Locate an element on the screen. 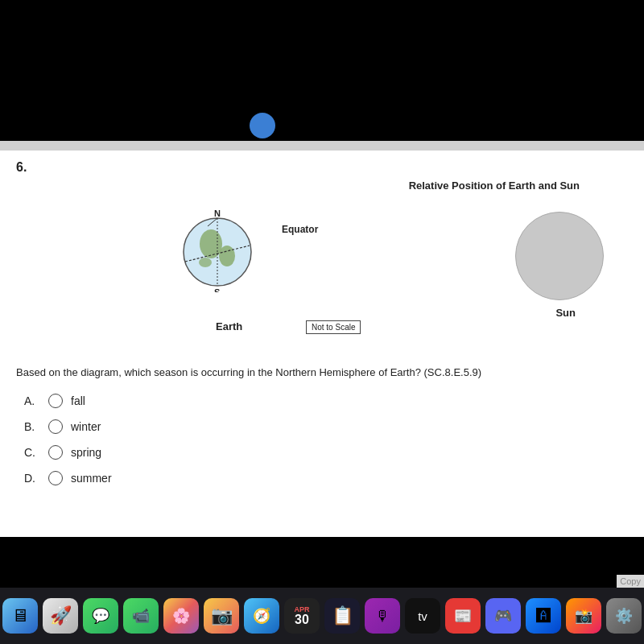 Image resolution: width=644 pixels, height=644 pixels. blue-circle-button is located at coordinates (262, 126).